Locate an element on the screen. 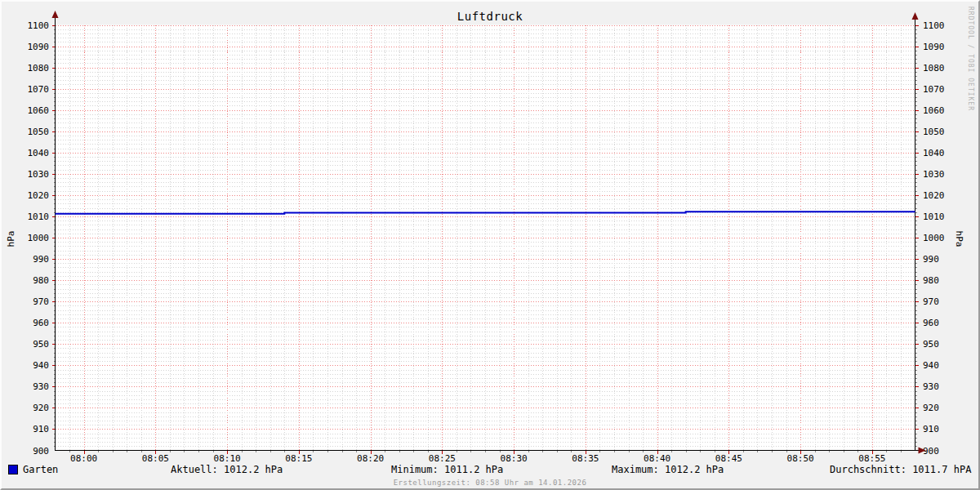 This screenshot has height=490, width=980. svg-text: 08:10 is located at coordinates (227, 459).